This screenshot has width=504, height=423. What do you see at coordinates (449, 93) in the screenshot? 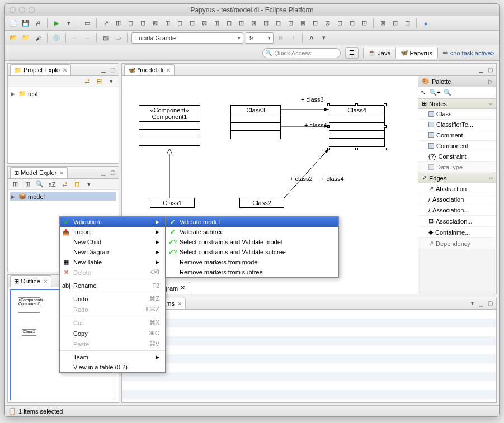
I see `zoom-out-icon: 🔍-` at bounding box center [449, 93].